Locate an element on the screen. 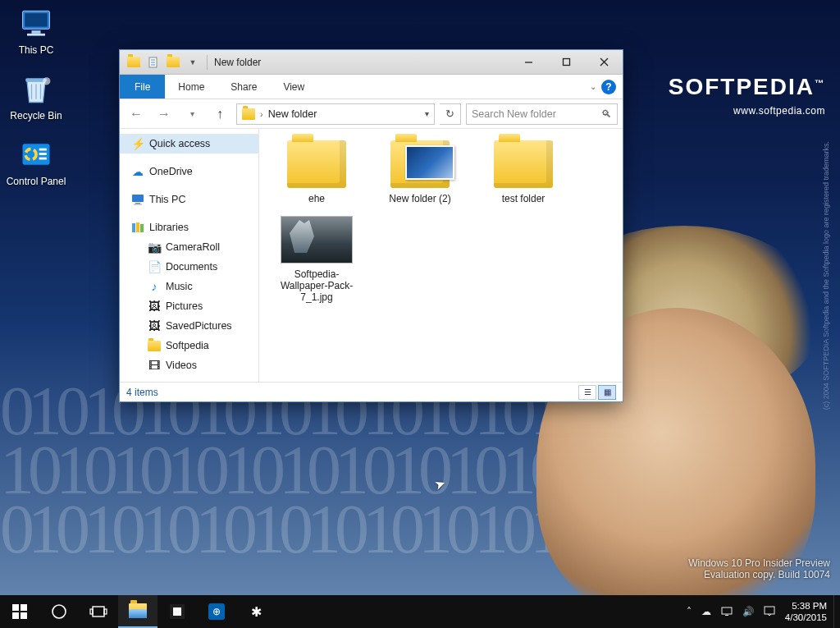 This screenshot has height=628, width=840. taskbar-clock: 5:38 PM 4/30/2015 is located at coordinates (807, 612).